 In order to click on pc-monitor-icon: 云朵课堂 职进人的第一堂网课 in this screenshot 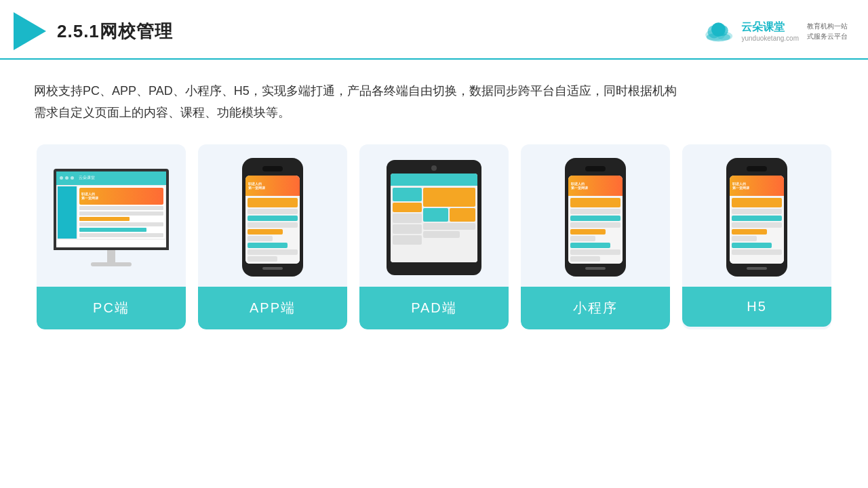, I will do `click(111, 218)`.